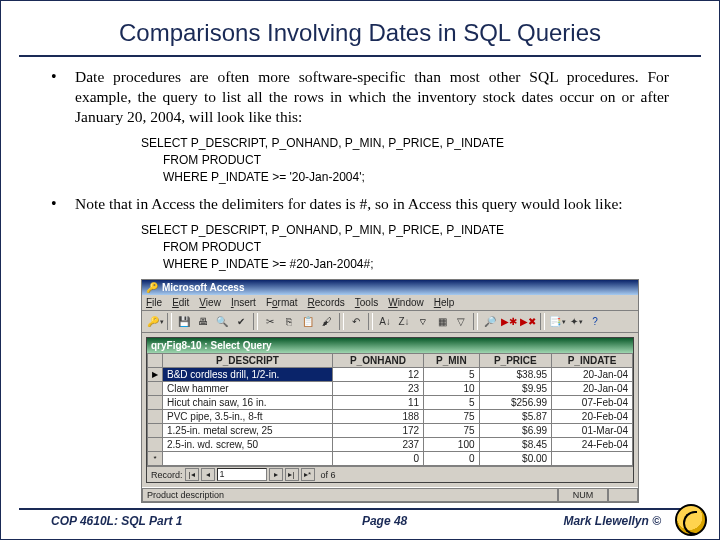 The height and width of the screenshot is (540, 720). What do you see at coordinates (282, 302) in the screenshot?
I see `menu-format: Format` at bounding box center [282, 302].